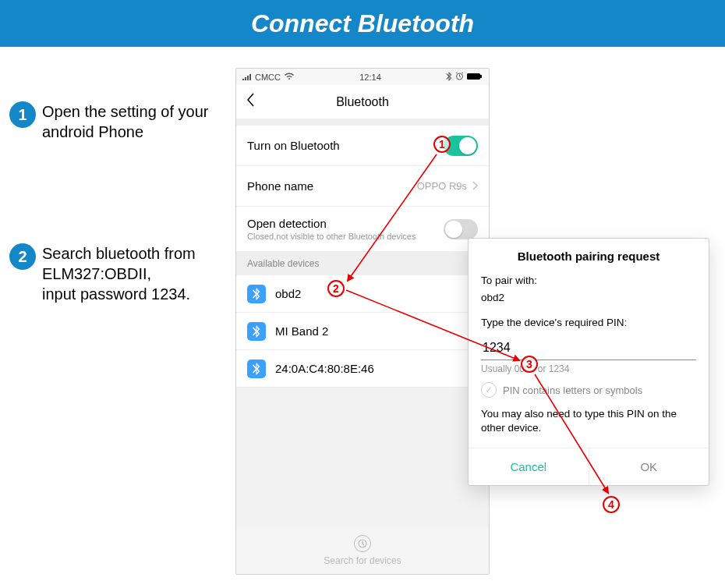  I want to click on cancel-button: Cancel, so click(529, 466).